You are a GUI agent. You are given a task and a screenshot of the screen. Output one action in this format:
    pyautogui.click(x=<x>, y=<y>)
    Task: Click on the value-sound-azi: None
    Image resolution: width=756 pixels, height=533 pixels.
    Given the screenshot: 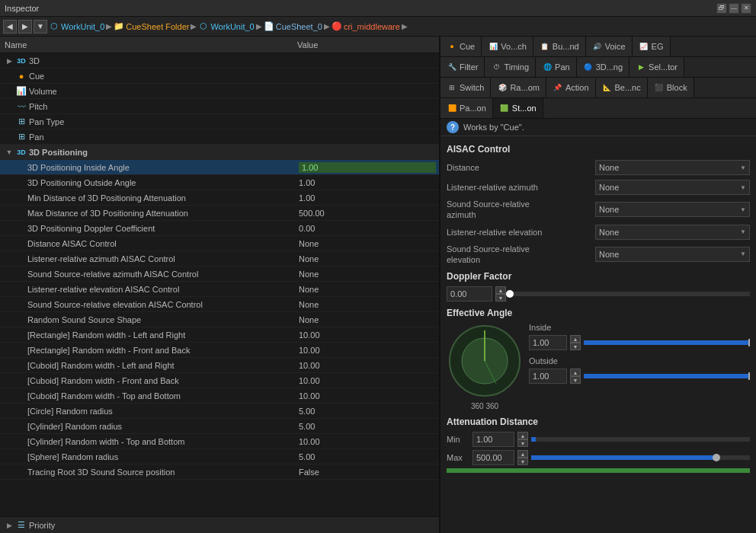 What is the action you would take?
    pyautogui.click(x=367, y=274)
    